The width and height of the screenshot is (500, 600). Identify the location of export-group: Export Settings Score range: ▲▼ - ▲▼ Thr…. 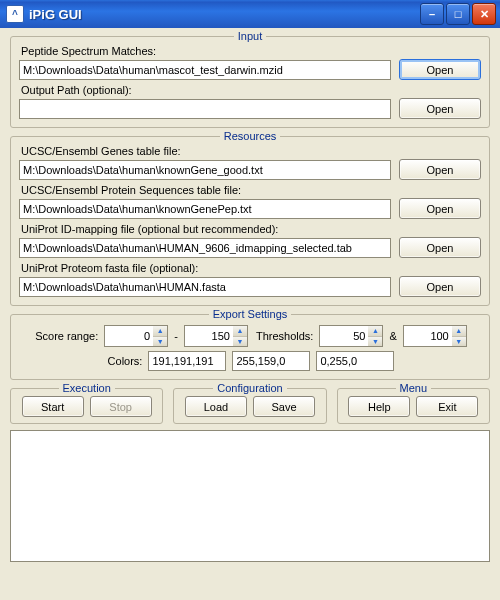
(250, 347).